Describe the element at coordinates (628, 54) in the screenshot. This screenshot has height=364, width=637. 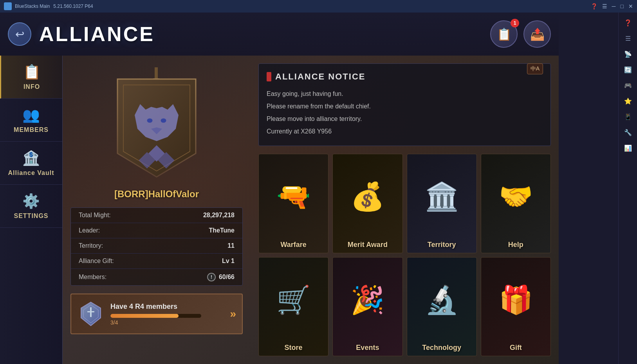
I see `bs-sidebar-btn-3: 📡` at that location.